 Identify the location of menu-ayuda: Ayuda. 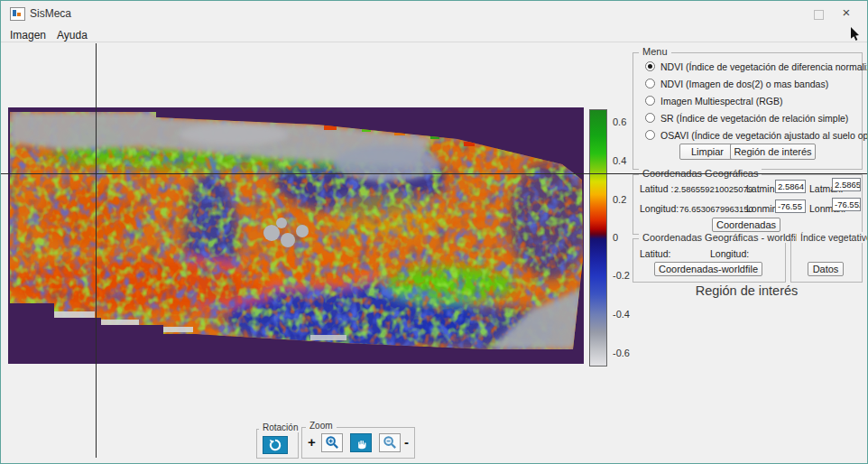
(72, 35).